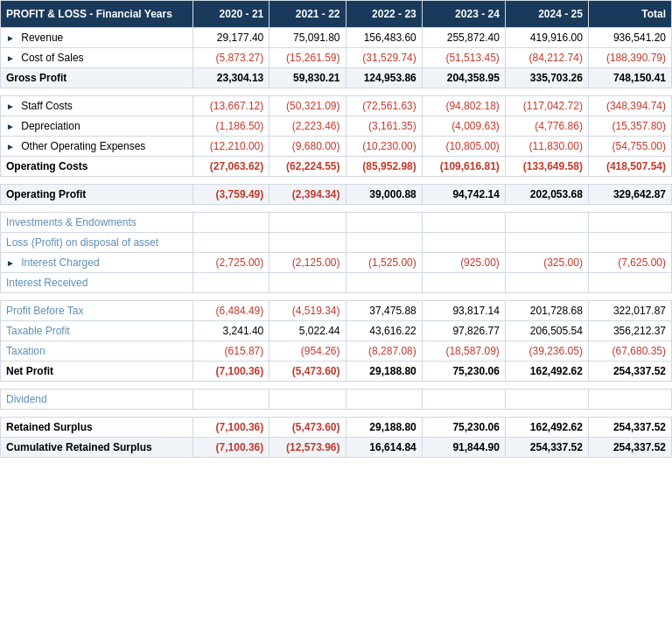 The image size is (672, 618). I want to click on staff-costs-row: ► Staff Costs (13,667.12) (50,321.09) (7…, so click(336, 107).